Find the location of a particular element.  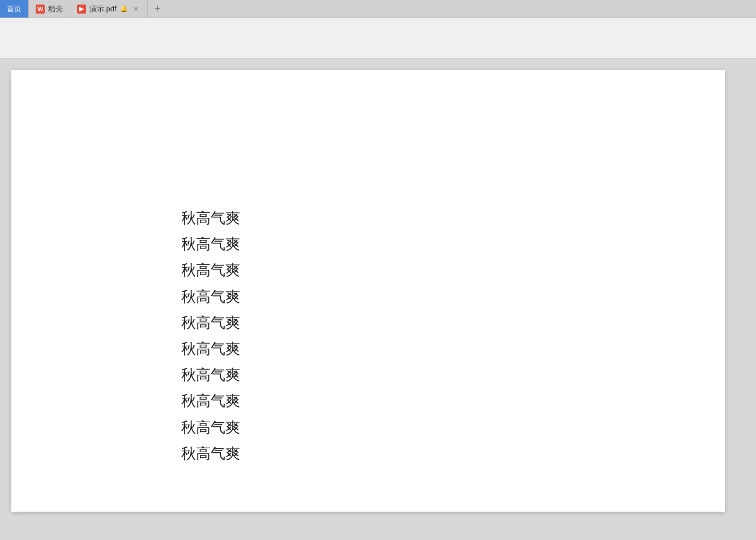

pin-icon: 🔔 is located at coordinates (124, 9).